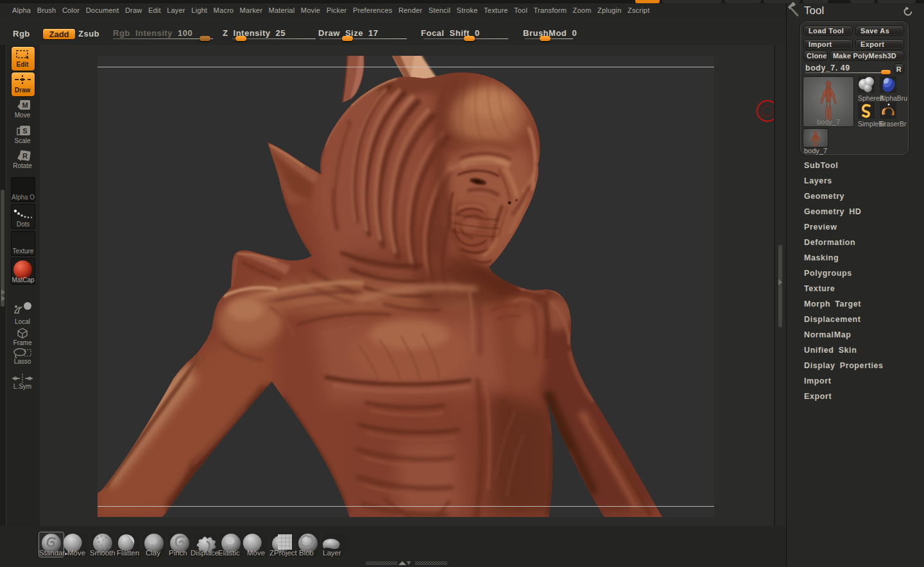  Describe the element at coordinates (24, 105) in the screenshot. I see `svg-text: M` at that location.